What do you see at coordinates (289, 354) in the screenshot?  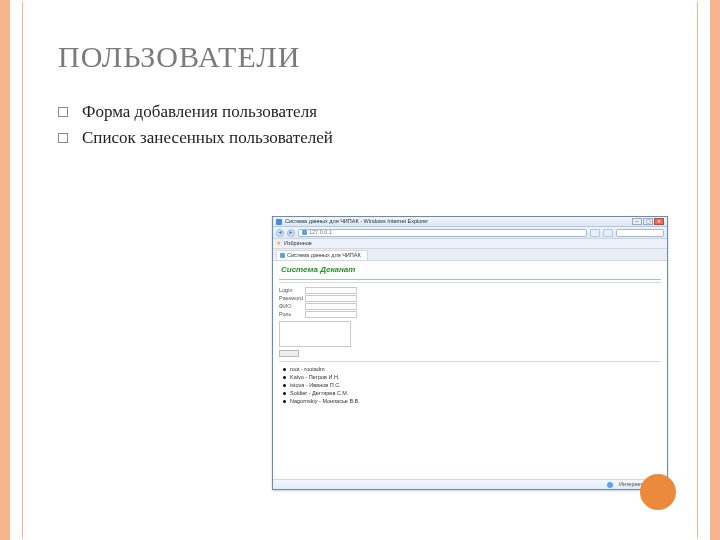 I see `submit-button` at bounding box center [289, 354].